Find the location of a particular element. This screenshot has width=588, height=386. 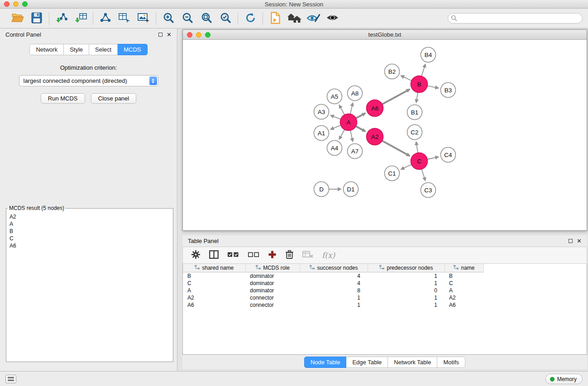

graph-node-C1: C1 is located at coordinates (392, 174).